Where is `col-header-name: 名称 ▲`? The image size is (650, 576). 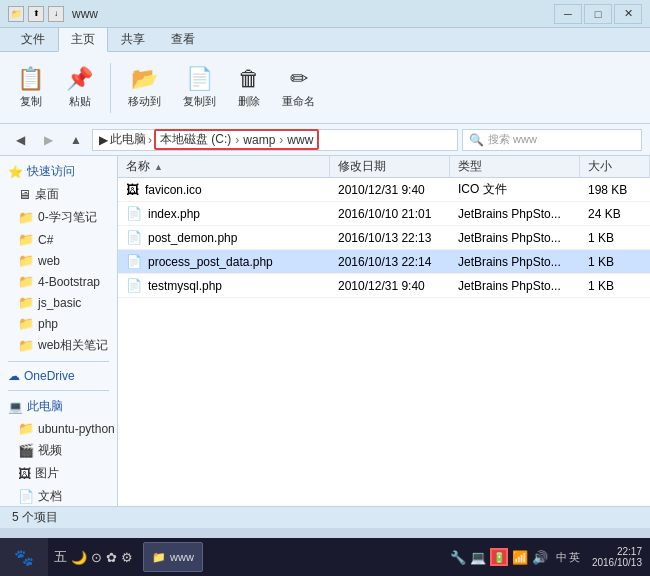
col-header-name: 名称 ▲ is located at coordinates (224, 166).